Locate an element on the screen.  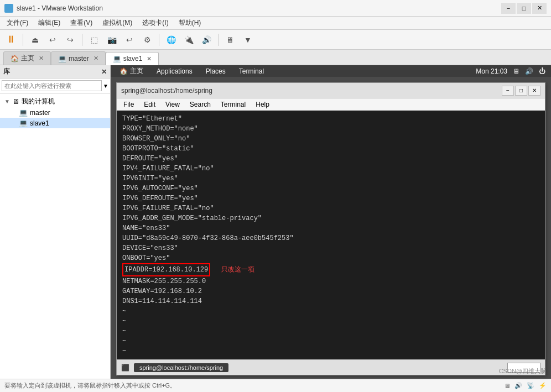
terminal-bottom-bar: ⬛ spring@localhost:/home/spring is located at coordinates (331, 367).